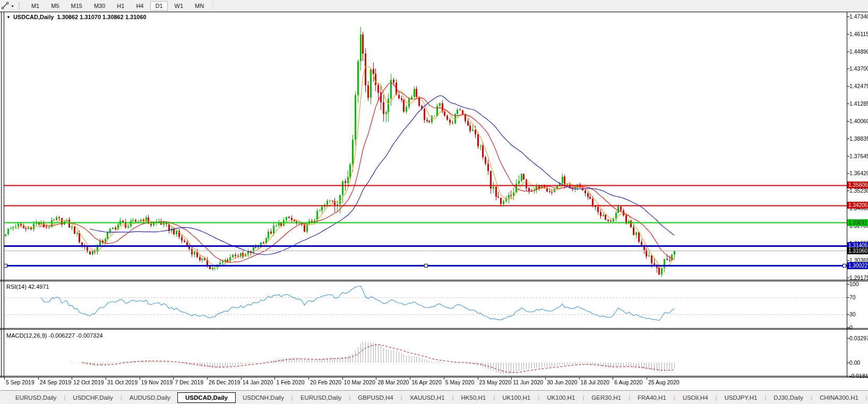 Image resolution: width=868 pixels, height=404 pixels. I want to click on date-axis-tick: 12 Oct 2019, so click(88, 382).